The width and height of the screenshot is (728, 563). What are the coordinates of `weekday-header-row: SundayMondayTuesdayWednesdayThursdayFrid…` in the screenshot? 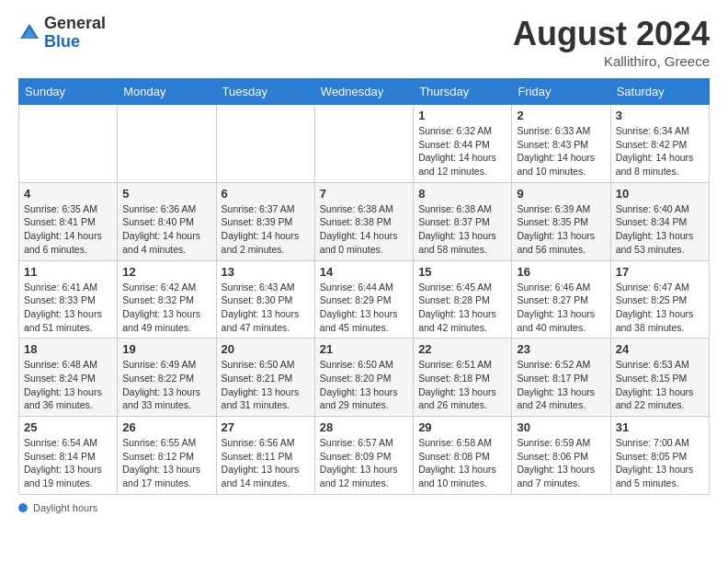 It's located at (364, 92).